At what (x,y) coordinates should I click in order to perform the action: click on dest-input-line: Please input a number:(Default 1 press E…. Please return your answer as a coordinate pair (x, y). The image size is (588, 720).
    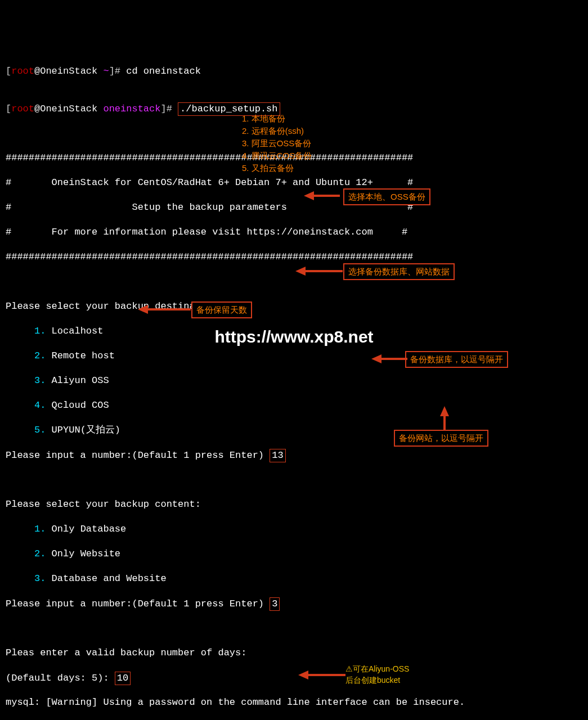
    Looking at the image, I should click on (294, 455).